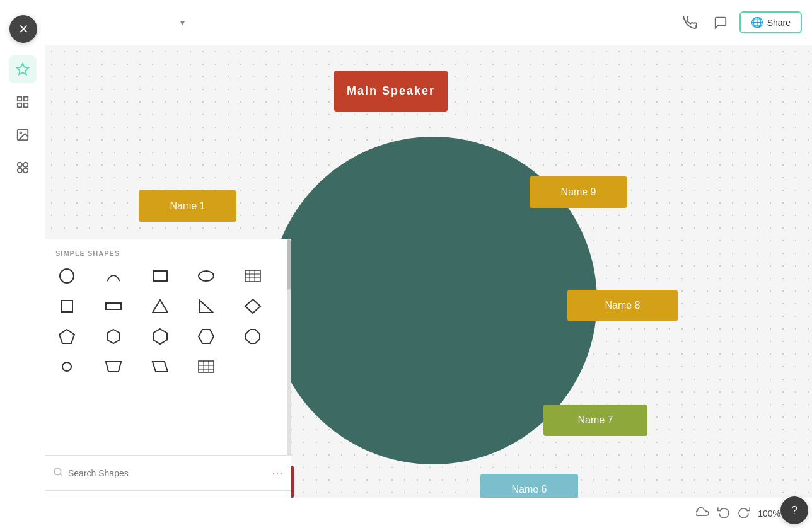 The image size is (812, 528). What do you see at coordinates (23, 168) in the screenshot?
I see `sidebar-item-shapes` at bounding box center [23, 168].